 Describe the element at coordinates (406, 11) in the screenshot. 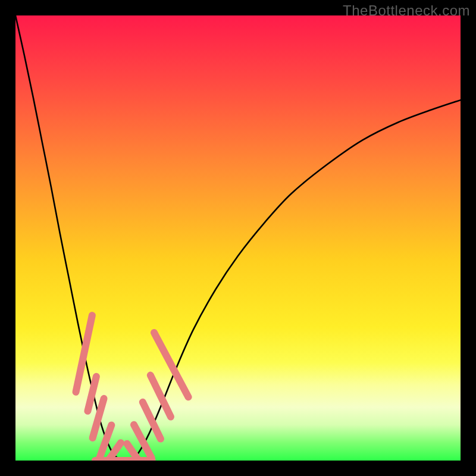

I see `watermark-text: TheBottleneck.com` at that location.